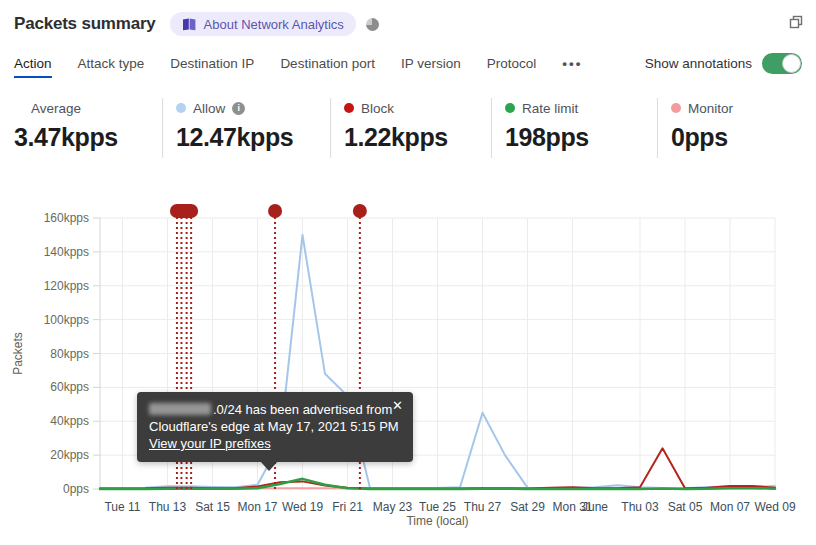 The height and width of the screenshot is (545, 816). Describe the element at coordinates (408, 63) in the screenshot. I see `tabs-row: Action Attack type Destination IP Destin…` at that location.